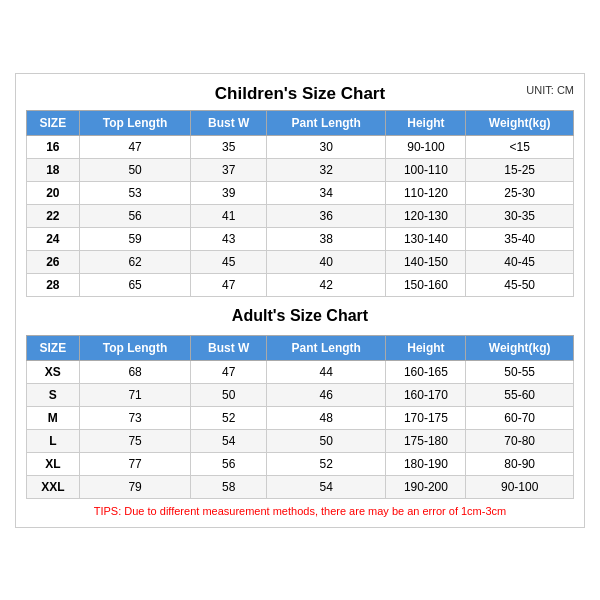 This screenshot has height=600, width=600. What do you see at coordinates (426, 216) in the screenshot?
I see `table-cell: 120-130` at bounding box center [426, 216].